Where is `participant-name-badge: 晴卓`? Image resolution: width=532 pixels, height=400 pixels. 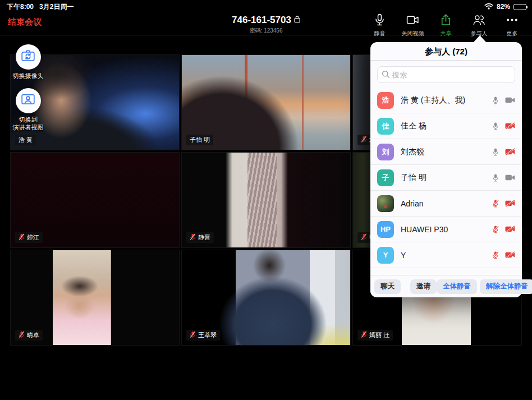 participant-name-badge: 晴卓 is located at coordinates (29, 335).